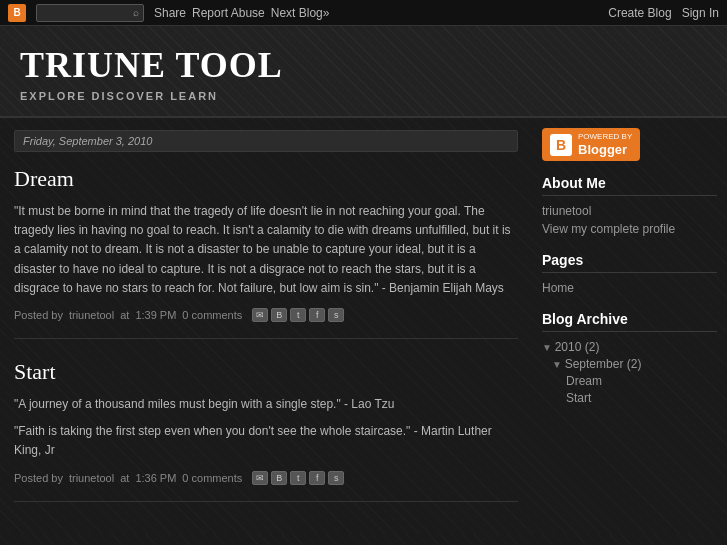 The height and width of the screenshot is (545, 727). Describe the element at coordinates (228, 13) in the screenshot. I see `report-abuse-link: Report Abuse` at that location.